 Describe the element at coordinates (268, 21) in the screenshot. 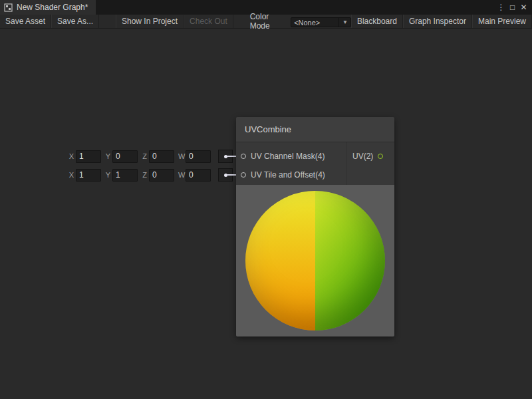

I see `color-mode-label: Color Mode` at that location.